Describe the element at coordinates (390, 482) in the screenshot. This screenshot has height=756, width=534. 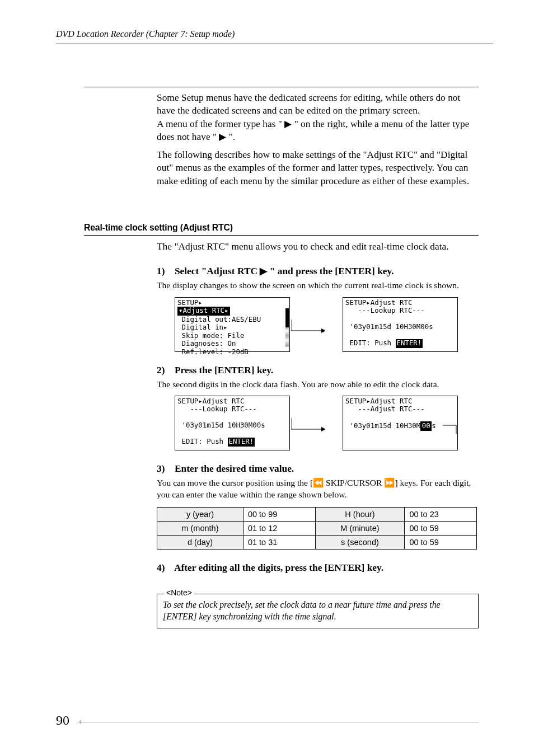
I see `skip-next-icon: ⏩` at that location.